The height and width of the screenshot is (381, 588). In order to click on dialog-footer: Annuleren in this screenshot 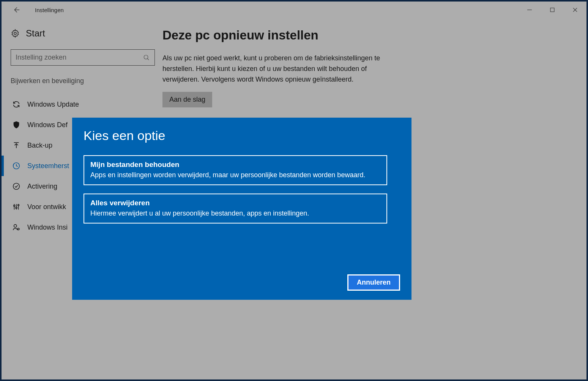, I will do `click(242, 282)`.